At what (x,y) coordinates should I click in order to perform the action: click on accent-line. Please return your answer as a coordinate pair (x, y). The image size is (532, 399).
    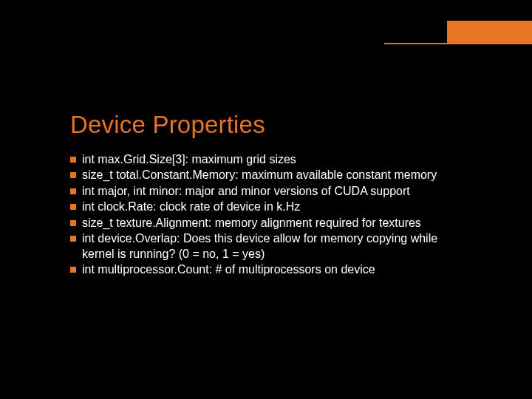
    Looking at the image, I should click on (458, 44).